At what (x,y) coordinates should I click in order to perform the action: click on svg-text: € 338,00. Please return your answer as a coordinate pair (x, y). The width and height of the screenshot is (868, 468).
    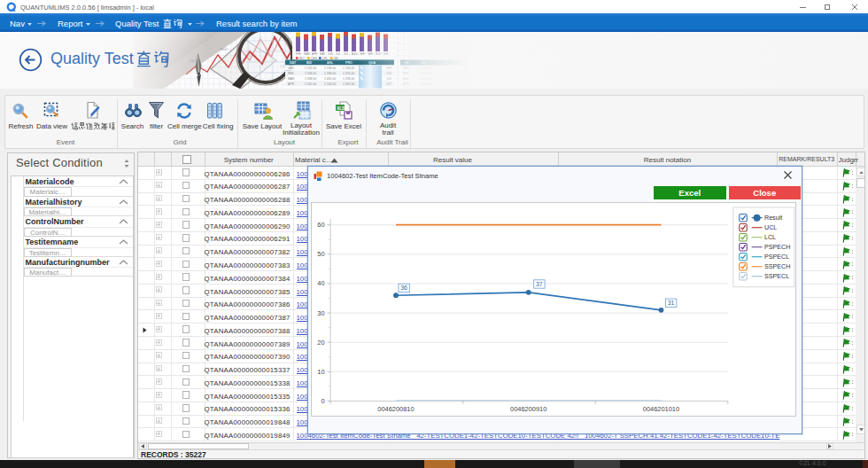
    Looking at the image, I should click on (310, 79).